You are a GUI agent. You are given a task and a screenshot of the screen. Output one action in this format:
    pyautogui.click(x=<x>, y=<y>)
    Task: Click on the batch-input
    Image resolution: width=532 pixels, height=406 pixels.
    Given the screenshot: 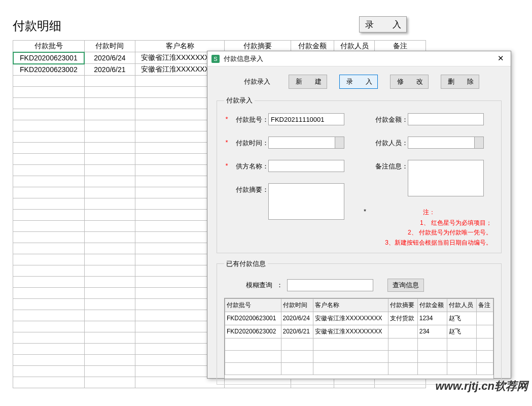 What is the action you would take?
    pyautogui.click(x=306, y=119)
    